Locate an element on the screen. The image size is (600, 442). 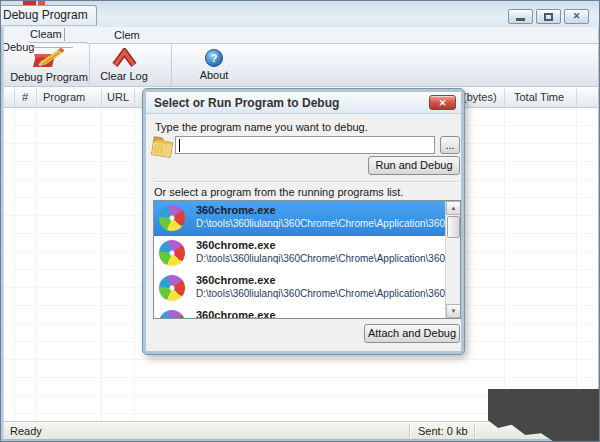
debug-program-label: Debug Program is located at coordinates (49, 77).